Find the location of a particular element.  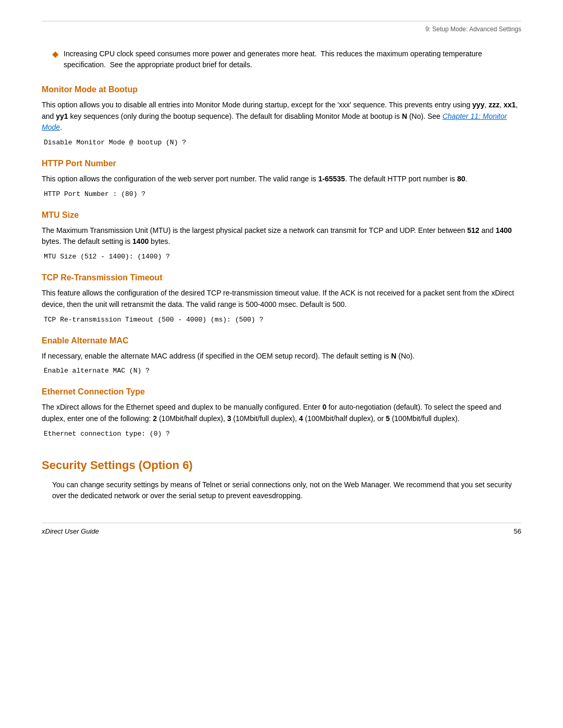

code-tcp-retransmission: TCP Re-transmission Timeout (500 - 4000)… is located at coordinates (282, 320).